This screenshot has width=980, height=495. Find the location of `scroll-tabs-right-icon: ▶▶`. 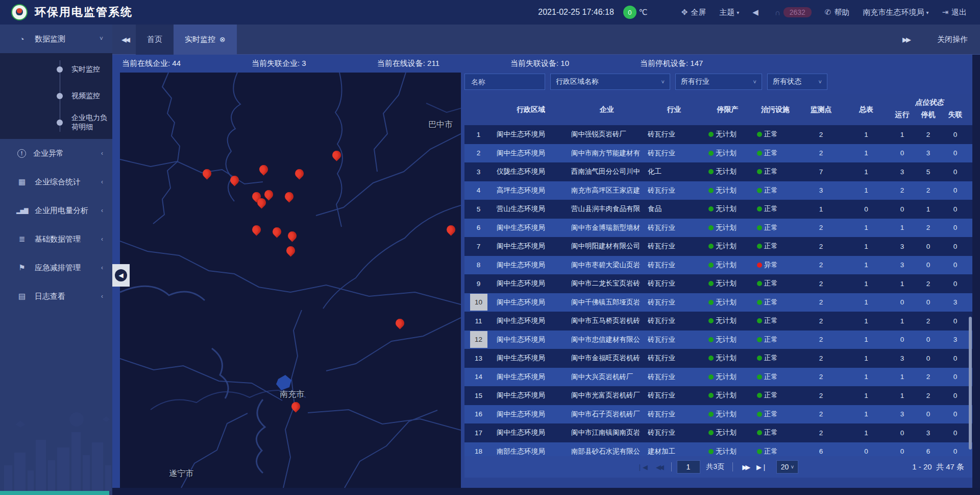

scroll-tabs-right-icon: ▶▶ is located at coordinates (906, 40).